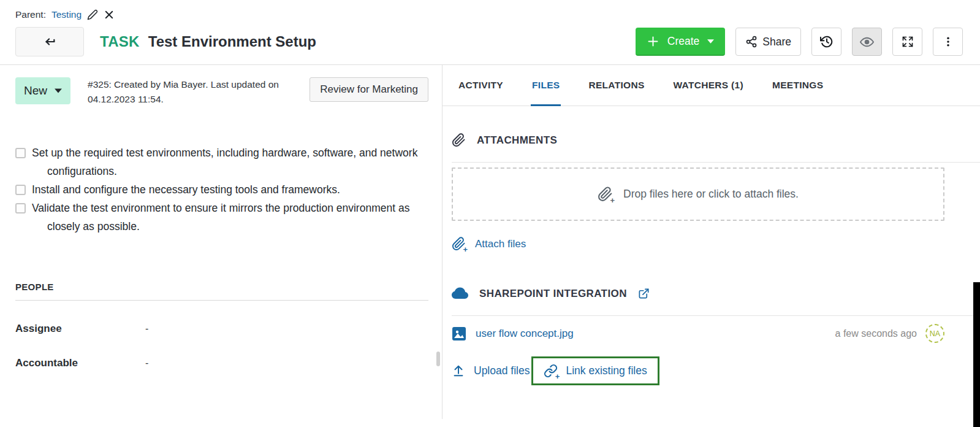  Describe the element at coordinates (109, 15) in the screenshot. I see `remove-parent-close-icon` at that location.